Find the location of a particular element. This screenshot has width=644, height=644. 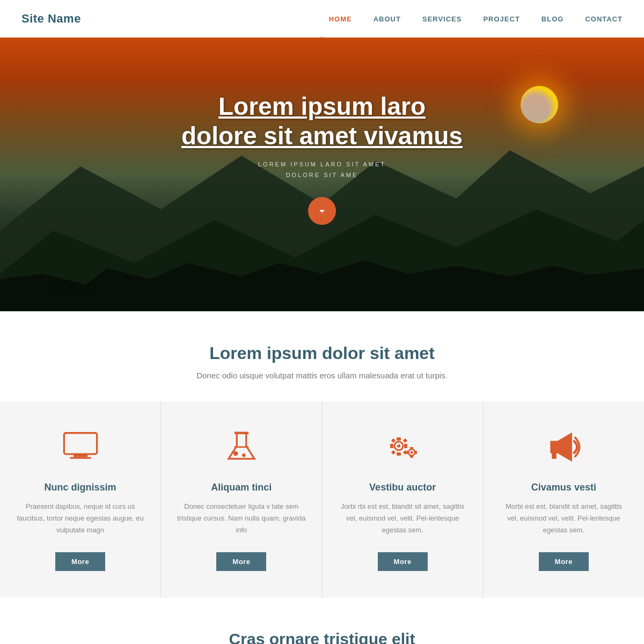

nav-item-about: ABOUT is located at coordinates (387, 19).